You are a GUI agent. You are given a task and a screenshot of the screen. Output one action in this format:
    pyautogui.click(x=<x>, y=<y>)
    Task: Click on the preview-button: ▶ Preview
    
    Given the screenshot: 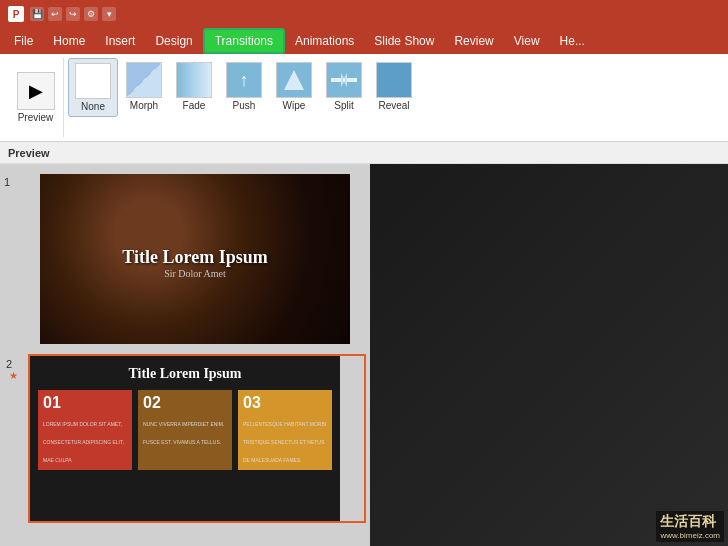 What is the action you would take?
    pyautogui.click(x=36, y=98)
    